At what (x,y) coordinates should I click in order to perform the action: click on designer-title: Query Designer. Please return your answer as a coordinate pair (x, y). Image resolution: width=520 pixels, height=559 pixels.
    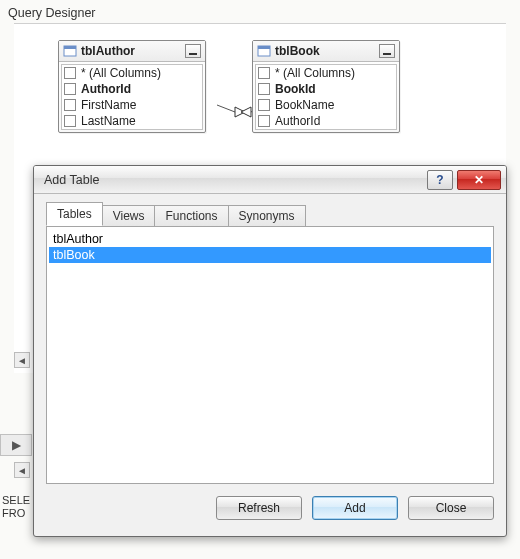
    Looking at the image, I should click on (260, 12).